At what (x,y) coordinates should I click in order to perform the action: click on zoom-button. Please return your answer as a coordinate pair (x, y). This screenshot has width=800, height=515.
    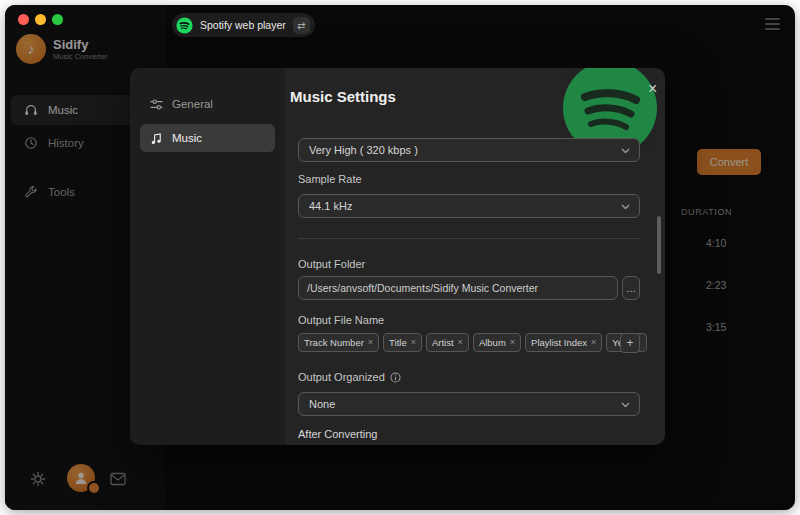
    Looking at the image, I should click on (58, 20).